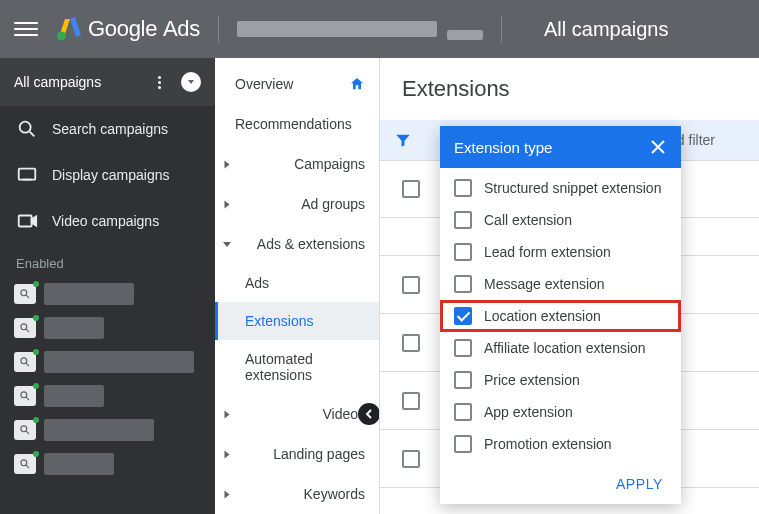 The height and width of the screenshot is (514, 759). I want to click on option-label: Call extension, so click(528, 220).